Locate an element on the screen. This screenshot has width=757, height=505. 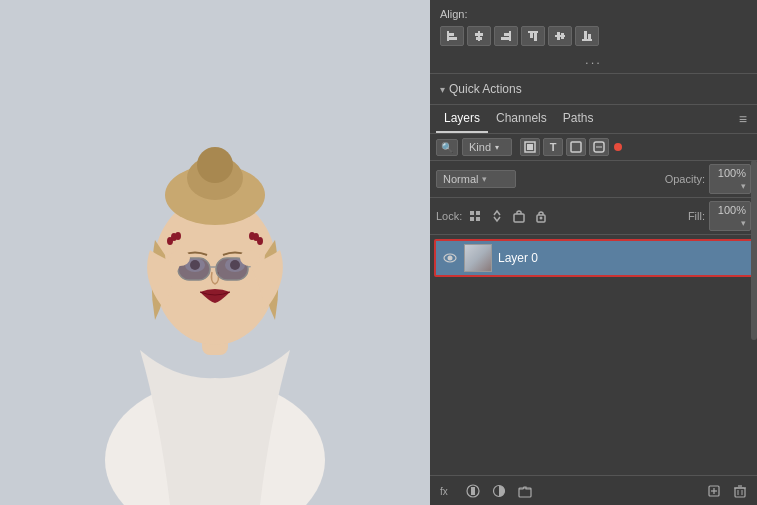
quick-actions-header: ▾ Quick Actions is located at coordinates (594, 89).